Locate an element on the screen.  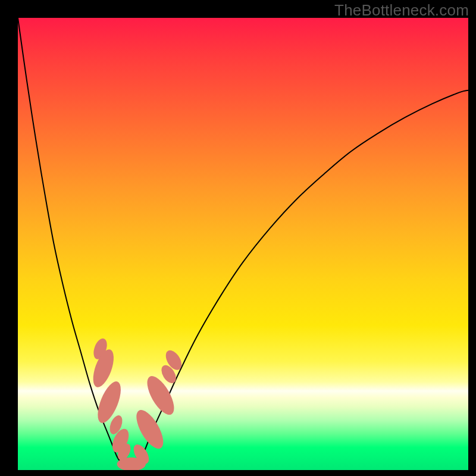
watermark-text: TheBottleneck.com is located at coordinates (402, 11).